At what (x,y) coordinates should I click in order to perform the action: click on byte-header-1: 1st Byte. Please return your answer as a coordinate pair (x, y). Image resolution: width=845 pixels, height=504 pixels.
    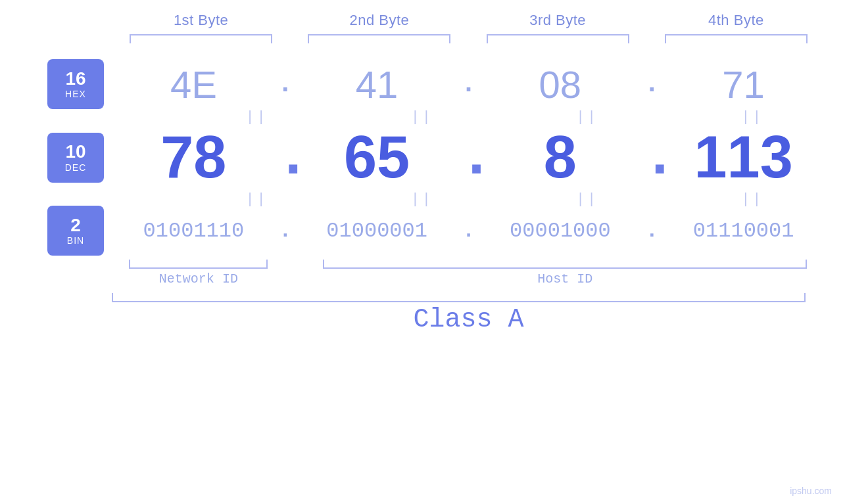
    Looking at the image, I should click on (201, 20).